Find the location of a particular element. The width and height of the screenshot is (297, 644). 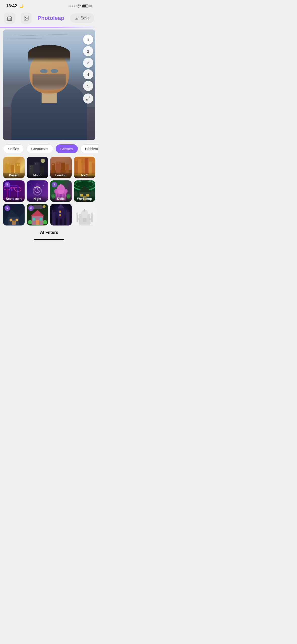

filter-dolls-crown: ♛ is located at coordinates (54, 185).